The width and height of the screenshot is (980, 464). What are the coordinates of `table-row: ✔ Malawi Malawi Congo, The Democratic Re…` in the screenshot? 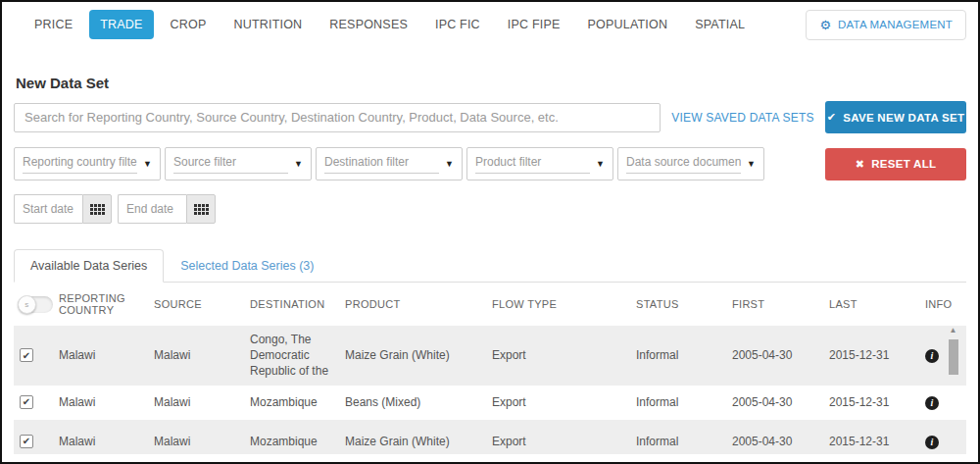 It's located at (490, 355).